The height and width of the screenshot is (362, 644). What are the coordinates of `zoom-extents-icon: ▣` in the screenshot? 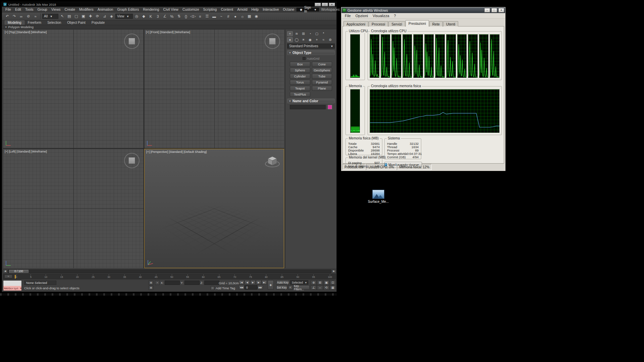 It's located at (326, 283).